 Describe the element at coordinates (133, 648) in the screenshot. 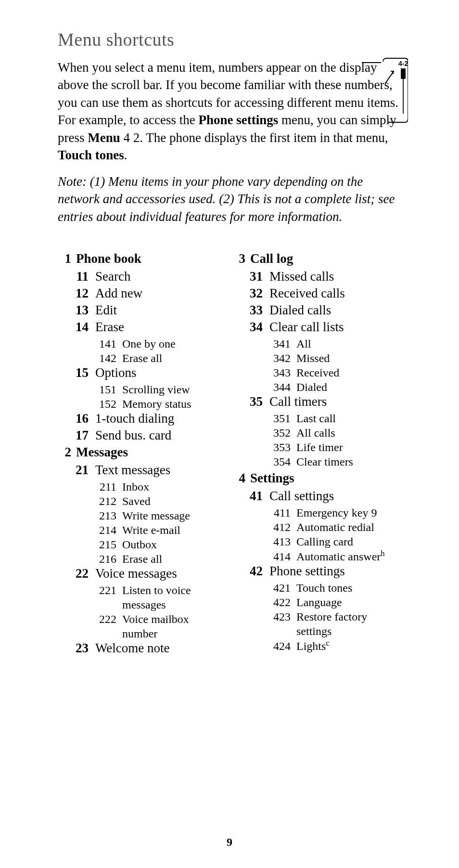

I see `menu-label: Welcome note` at that location.